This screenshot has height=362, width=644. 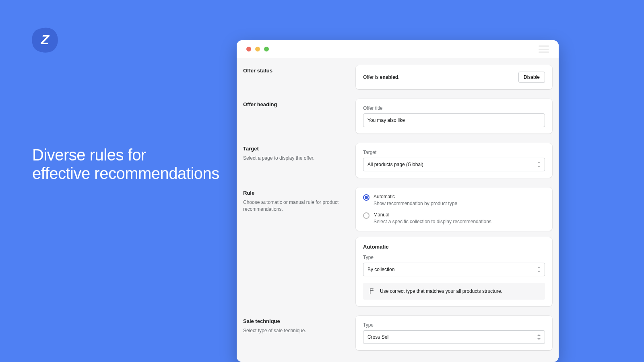 I want to click on target-title: Target, so click(x=295, y=149).